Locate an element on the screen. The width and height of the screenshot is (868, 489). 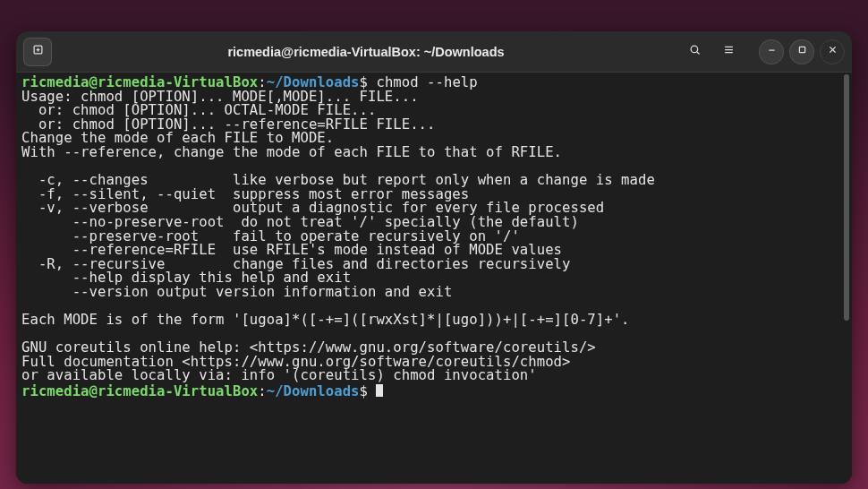
close-icon is located at coordinates (832, 52).